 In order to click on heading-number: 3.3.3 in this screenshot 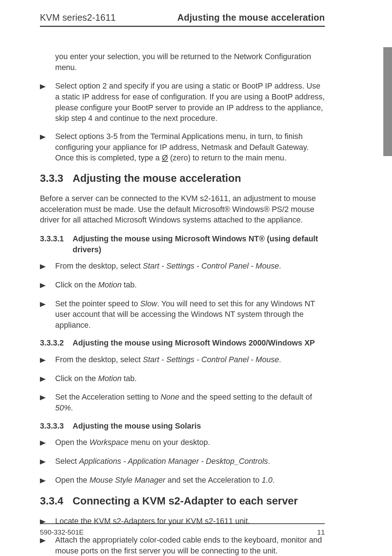, I will do `click(56, 178)`.